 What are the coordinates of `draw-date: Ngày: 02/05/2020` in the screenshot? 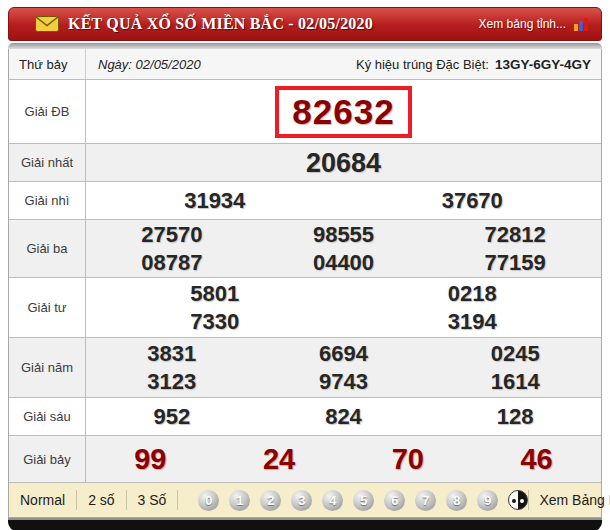 It's located at (144, 64).